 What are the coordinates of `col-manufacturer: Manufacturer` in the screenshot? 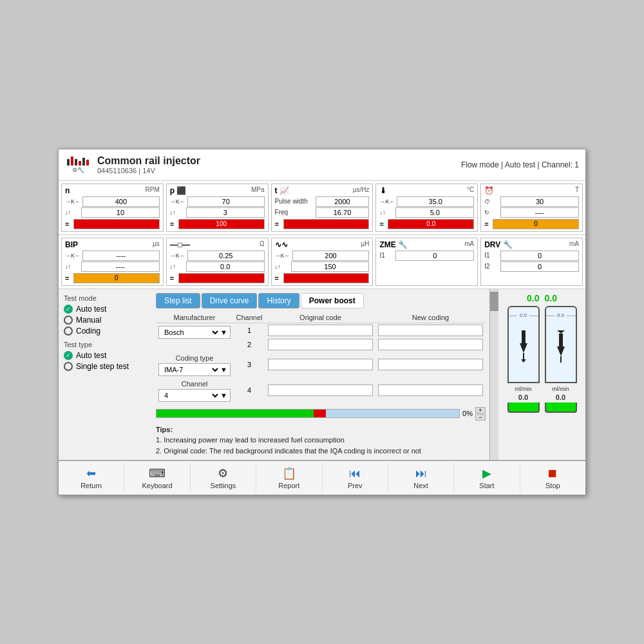 It's located at (194, 318).